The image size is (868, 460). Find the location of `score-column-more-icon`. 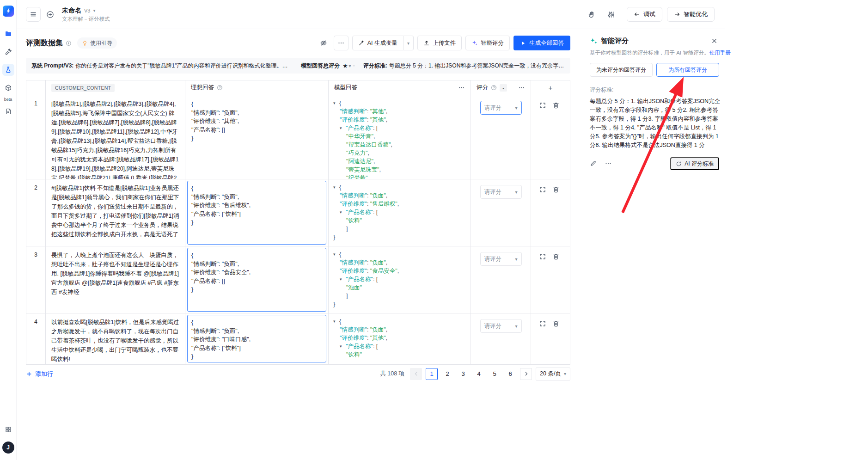

score-column-more-icon is located at coordinates (521, 88).